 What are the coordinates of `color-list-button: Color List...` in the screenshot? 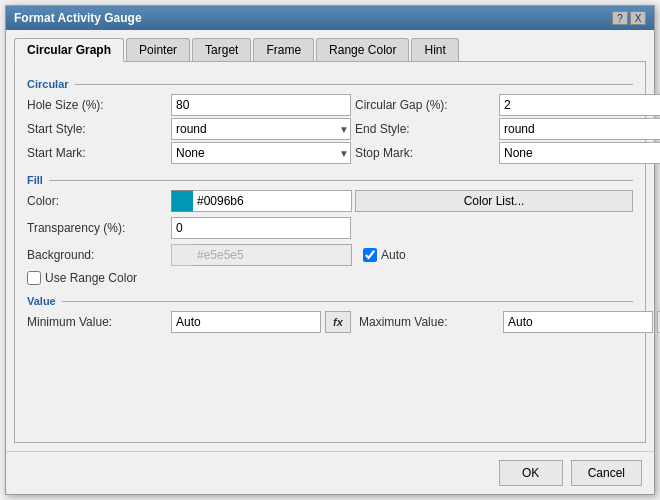 It's located at (494, 201).